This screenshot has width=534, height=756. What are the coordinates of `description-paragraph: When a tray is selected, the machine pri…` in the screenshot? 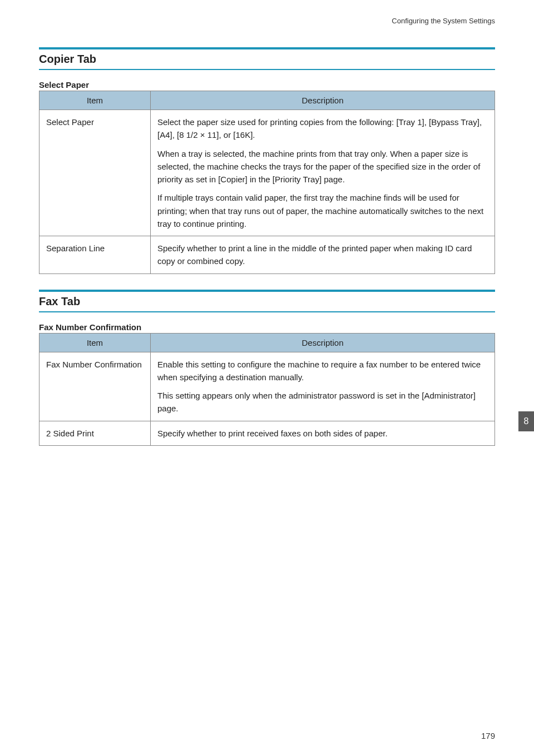 It's located at (323, 167).